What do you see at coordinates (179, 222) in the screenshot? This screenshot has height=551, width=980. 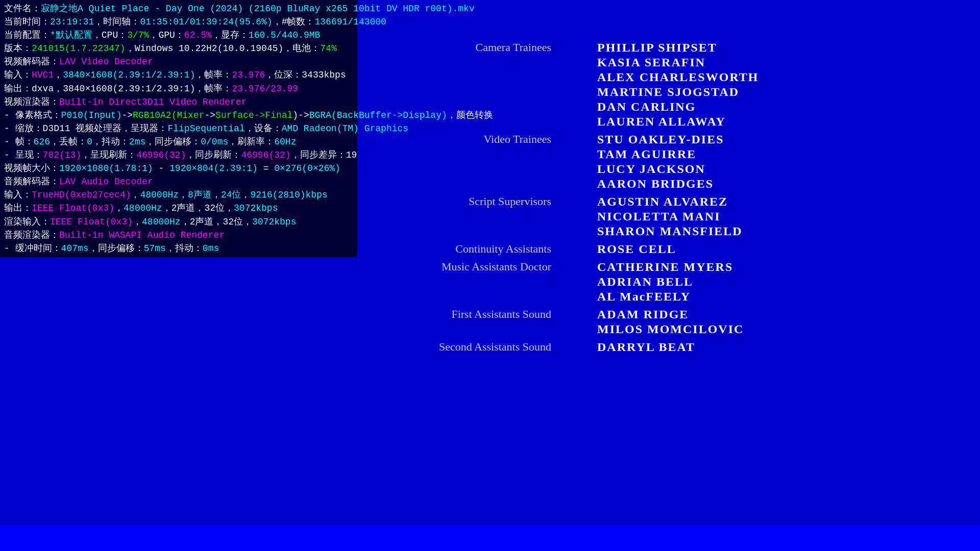 I see `info-line-17: 渲染输入：IEEE Float(0x3)，48000Hz，2声道，32位，307…` at bounding box center [179, 222].